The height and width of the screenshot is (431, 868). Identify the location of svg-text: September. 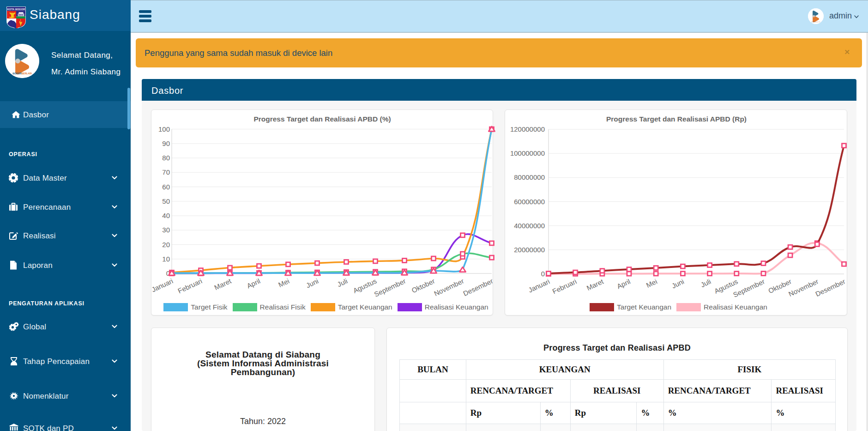
(390, 287).